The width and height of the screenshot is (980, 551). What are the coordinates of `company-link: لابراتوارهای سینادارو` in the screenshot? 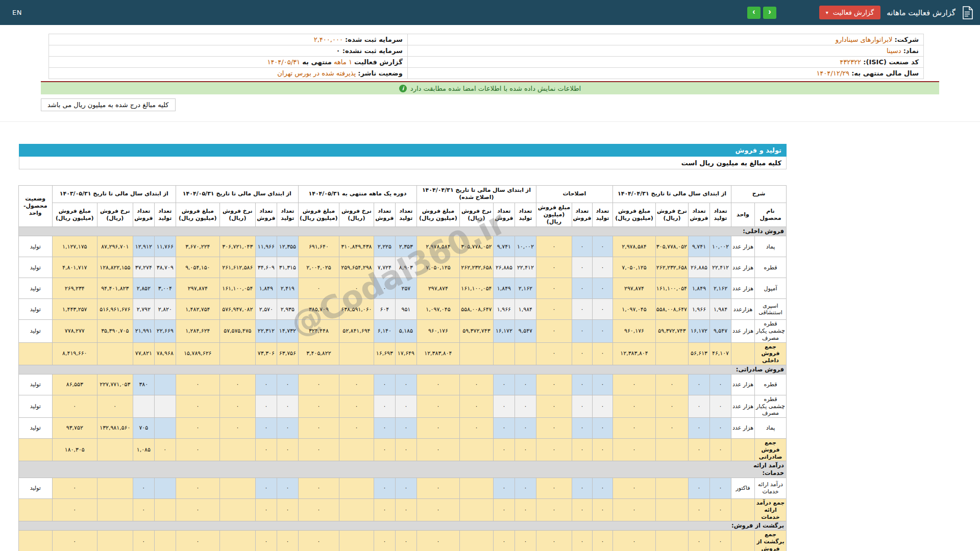 It's located at (864, 40).